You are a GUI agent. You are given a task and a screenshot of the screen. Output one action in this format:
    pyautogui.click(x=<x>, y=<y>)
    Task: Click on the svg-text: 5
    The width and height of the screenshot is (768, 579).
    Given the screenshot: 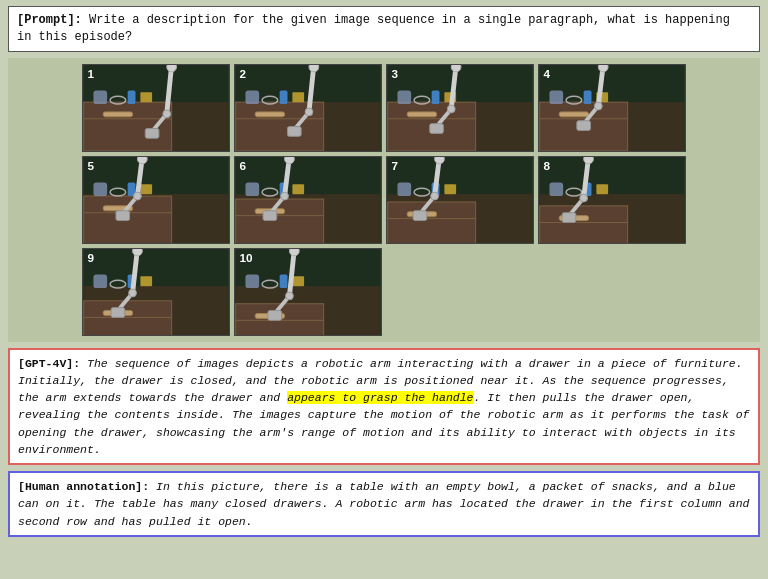 What is the action you would take?
    pyautogui.click(x=92, y=164)
    